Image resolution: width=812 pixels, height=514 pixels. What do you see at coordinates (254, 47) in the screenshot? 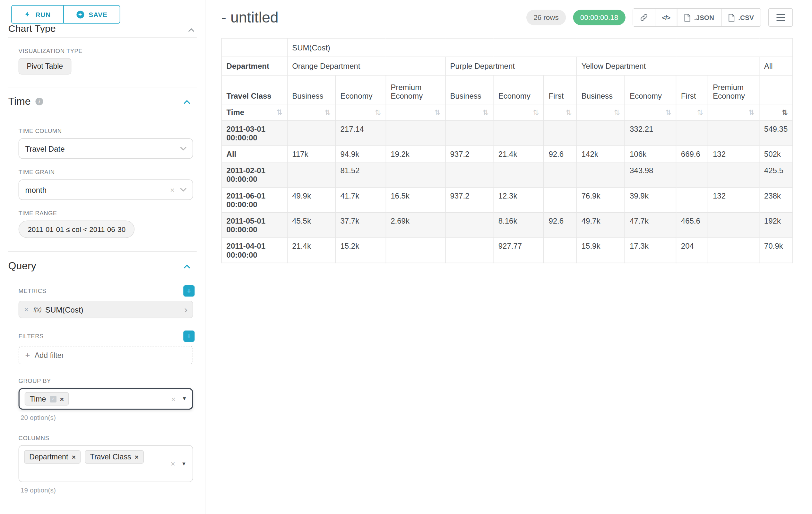
I see `pivot-corner-cell` at bounding box center [254, 47].